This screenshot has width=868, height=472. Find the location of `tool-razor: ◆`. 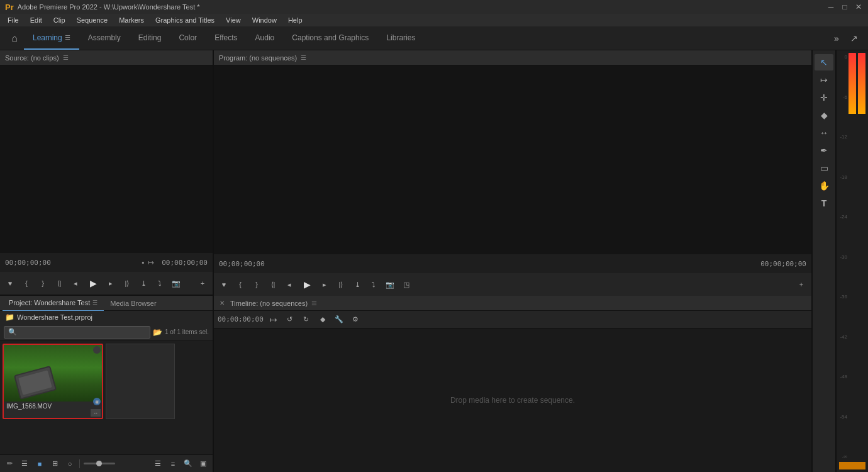

tool-razor: ◆ is located at coordinates (824, 115).